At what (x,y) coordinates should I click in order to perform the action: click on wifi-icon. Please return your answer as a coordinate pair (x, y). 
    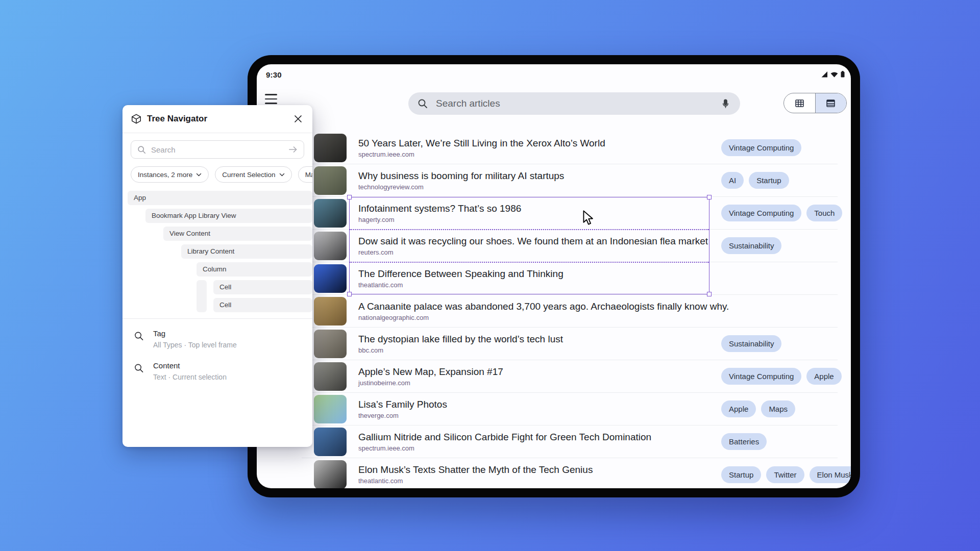
    Looking at the image, I should click on (834, 74).